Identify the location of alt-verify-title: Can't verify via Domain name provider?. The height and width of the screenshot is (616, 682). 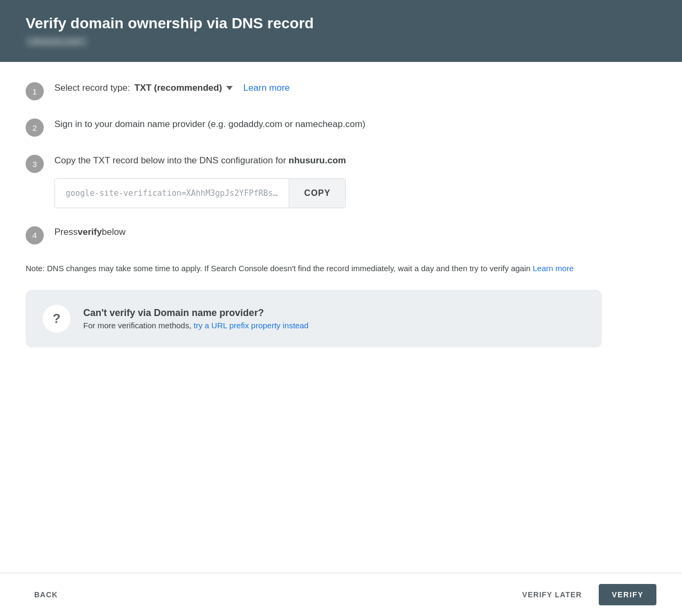
(196, 313).